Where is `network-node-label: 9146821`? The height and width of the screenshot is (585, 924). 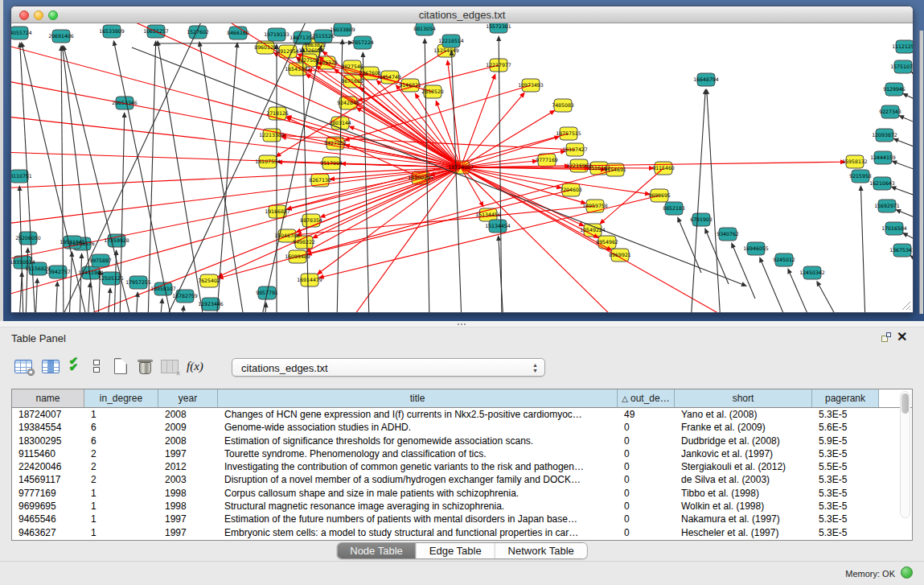 network-node-label: 9146821 is located at coordinates (410, 85).